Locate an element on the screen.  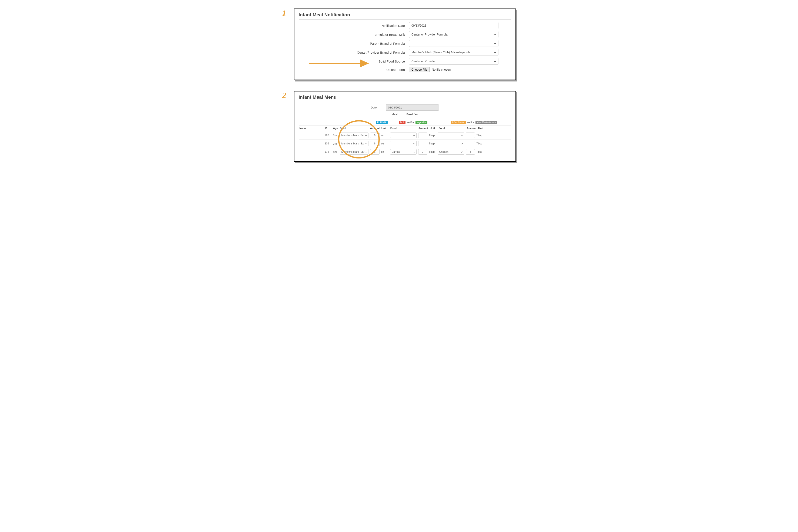
label-formula-source: Formula or Breast Milk is located at coordinates (354, 35).